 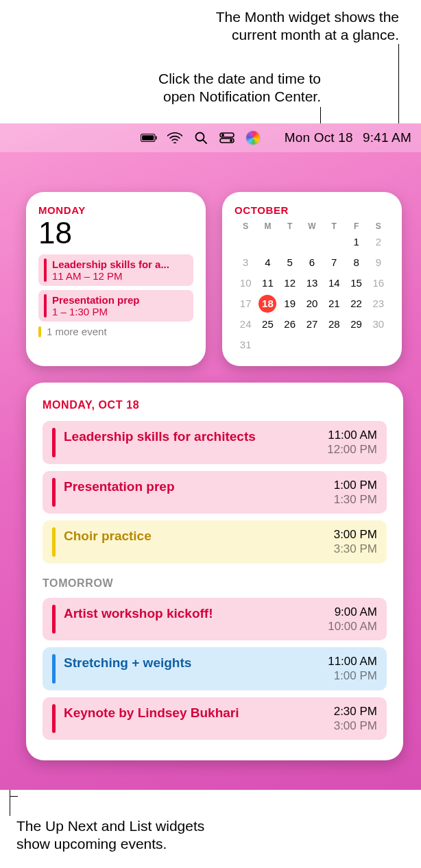 I want to click on callout-leader, so click(x=321, y=115).